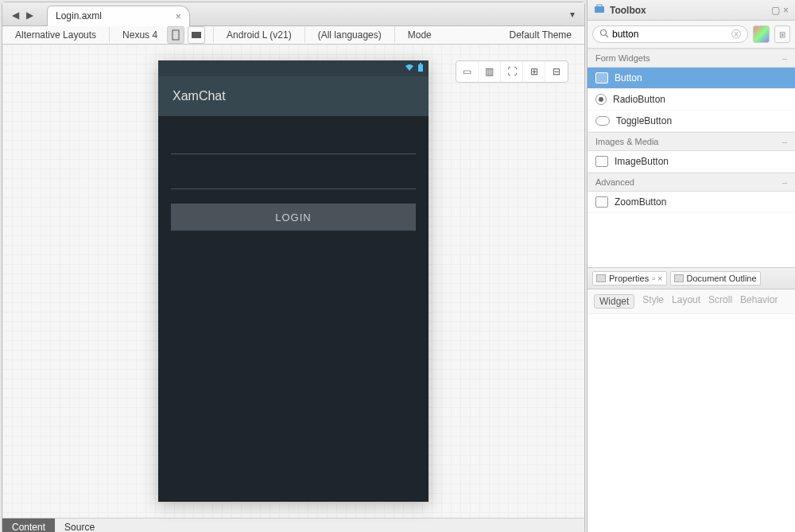 Image resolution: width=795 pixels, height=532 pixels. Describe the element at coordinates (490, 72) in the screenshot. I see `tool-2-icon: ▥` at that location.